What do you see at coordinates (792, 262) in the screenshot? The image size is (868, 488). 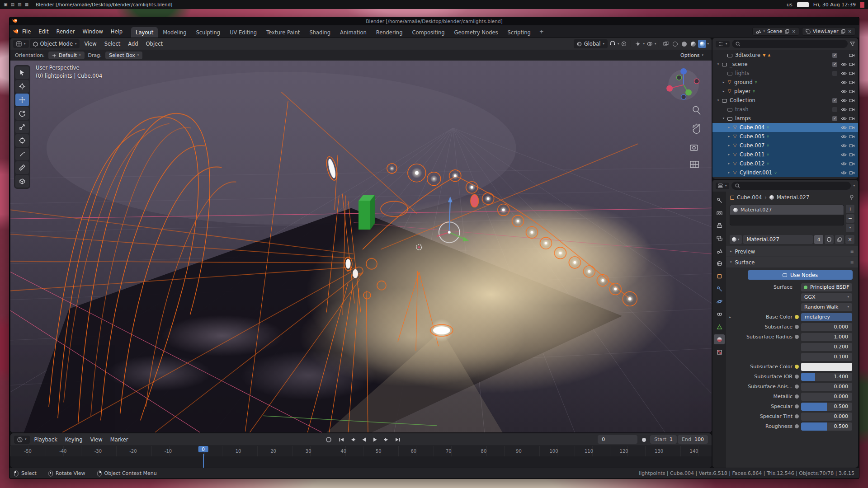 I see `surface-section-header: ▾ Surface ≡` at bounding box center [792, 262].